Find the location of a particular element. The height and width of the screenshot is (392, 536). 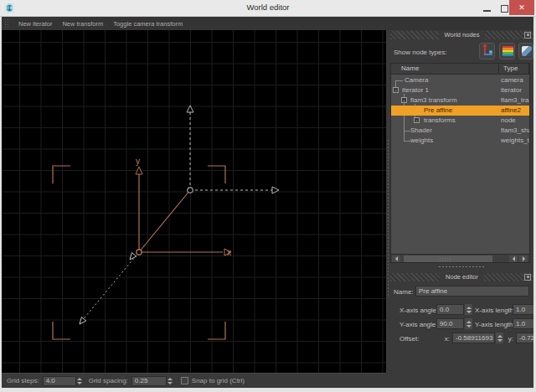

x-axis-angle-input: 0.0 is located at coordinates (451, 310).